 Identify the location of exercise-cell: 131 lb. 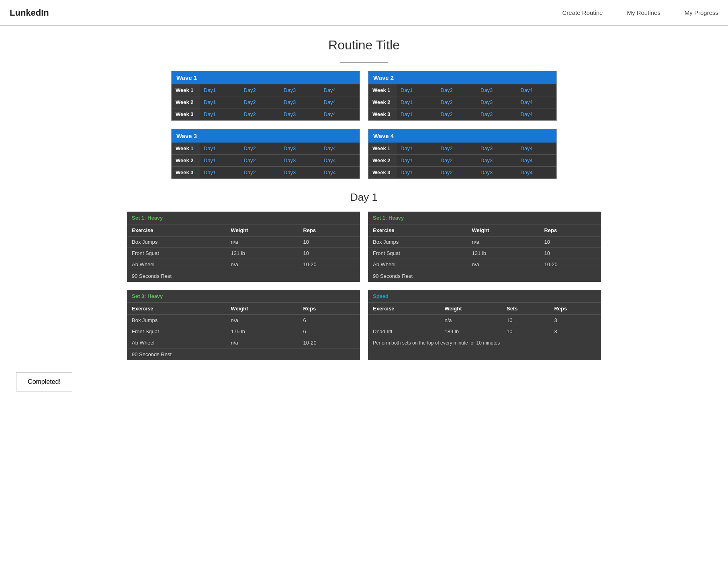
(503, 253).